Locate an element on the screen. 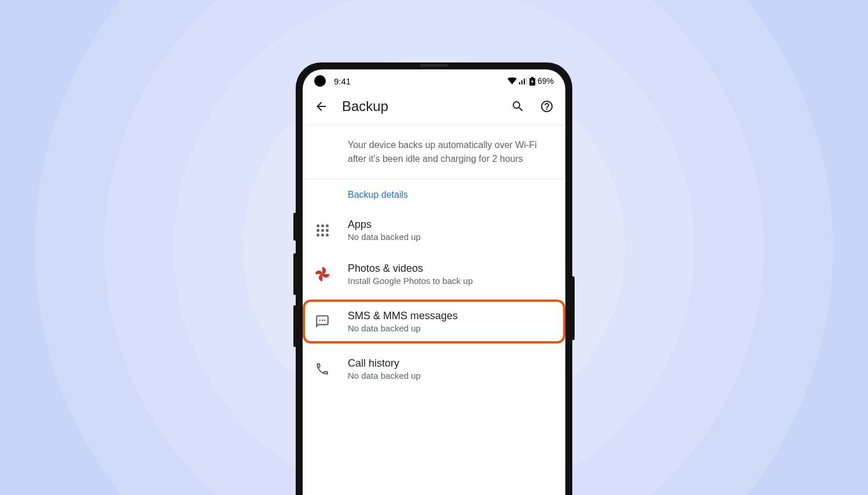  list-item-title: Apps is located at coordinates (450, 224).